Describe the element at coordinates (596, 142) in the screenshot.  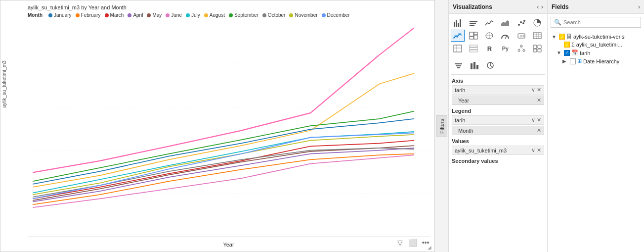
I see `fields-tree: ▼ ✓ 🗄 aylk-su-tuketimi-verisi ✓ Σ aylik_…` at that location.